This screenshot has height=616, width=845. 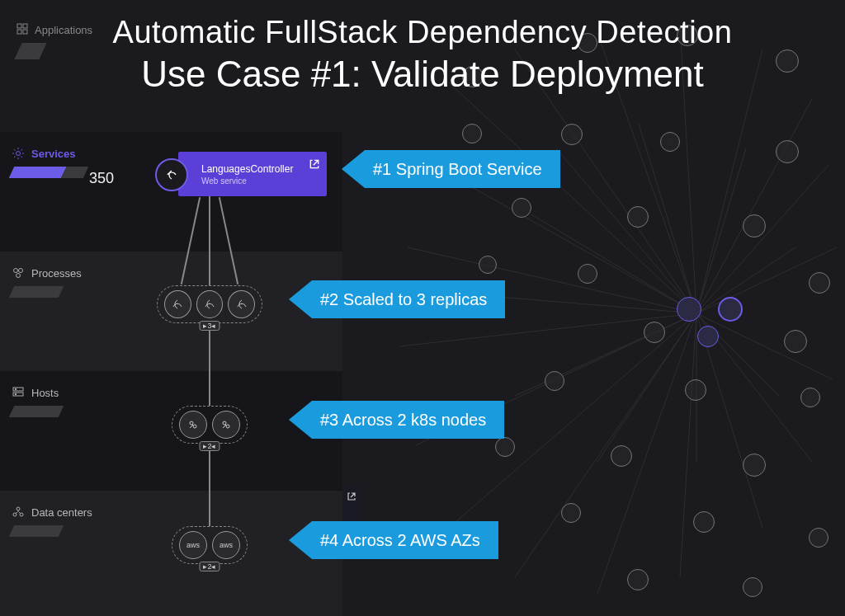 I want to click on hosts-bar, so click(x=36, y=411).